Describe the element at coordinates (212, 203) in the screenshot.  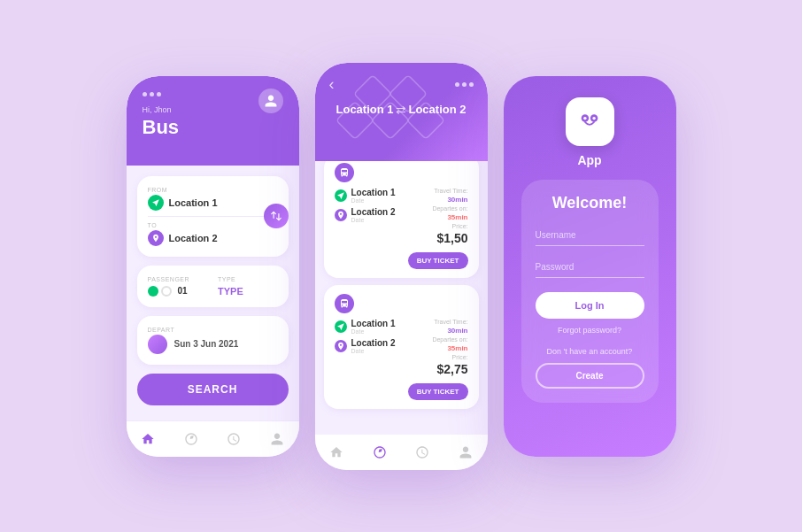
I see `from-row: Location 1` at that location.